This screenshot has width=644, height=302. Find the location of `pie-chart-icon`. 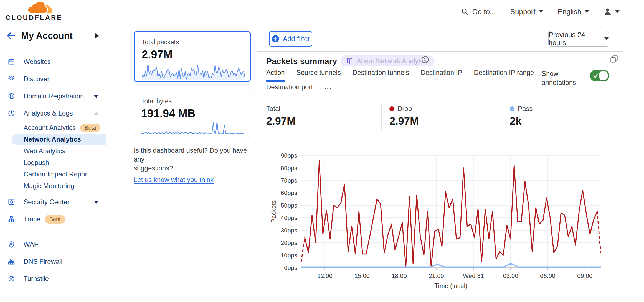

pie-chart-icon is located at coordinates (11, 113).